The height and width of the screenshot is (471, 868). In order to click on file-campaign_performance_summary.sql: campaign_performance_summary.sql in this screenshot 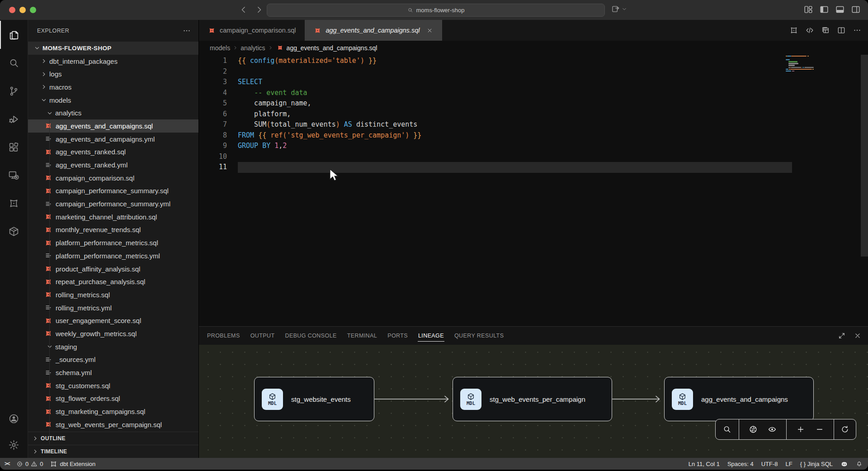, I will do `click(113, 191)`.